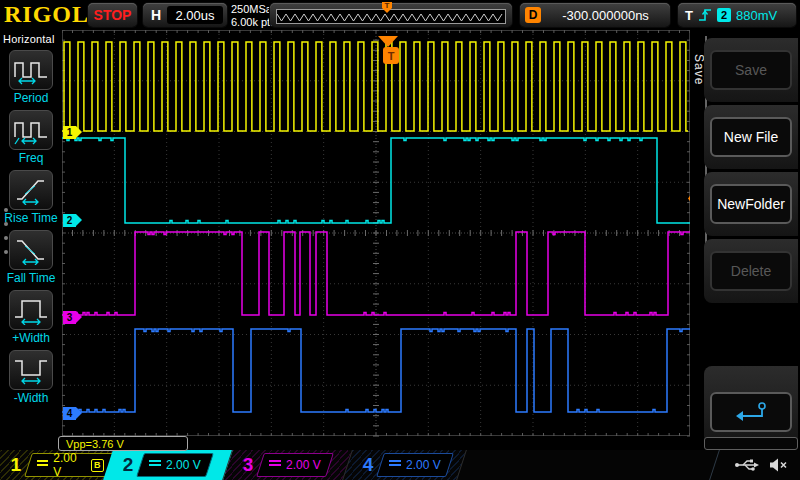 This screenshot has width=800, height=480. Describe the element at coordinates (70, 220) in the screenshot. I see `channel2-position-tag: 2` at that location.